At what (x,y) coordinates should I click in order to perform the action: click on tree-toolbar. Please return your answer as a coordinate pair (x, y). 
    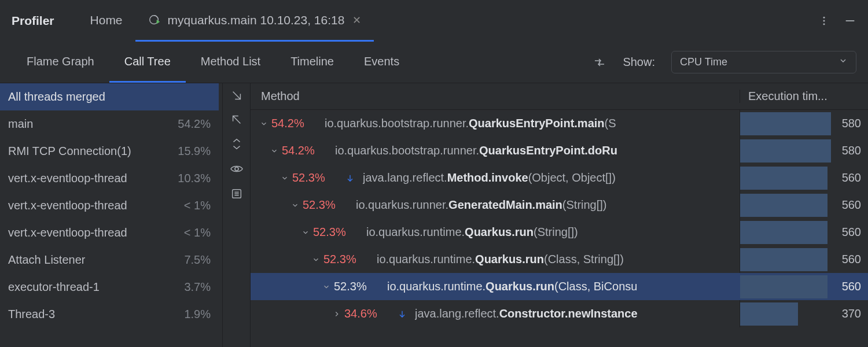
    Looking at the image, I should click on (237, 215).